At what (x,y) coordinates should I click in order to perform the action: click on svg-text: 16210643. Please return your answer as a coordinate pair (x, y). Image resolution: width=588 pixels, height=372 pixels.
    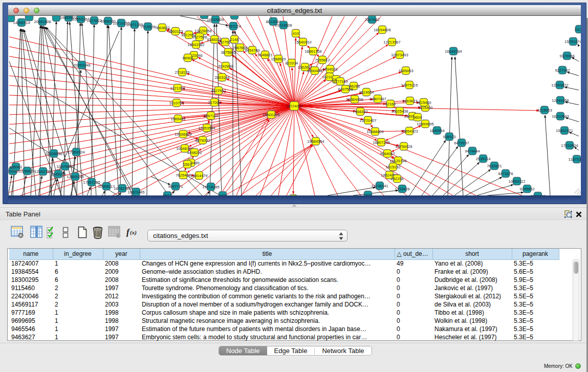
    Looking at the image, I should click on (560, 117).